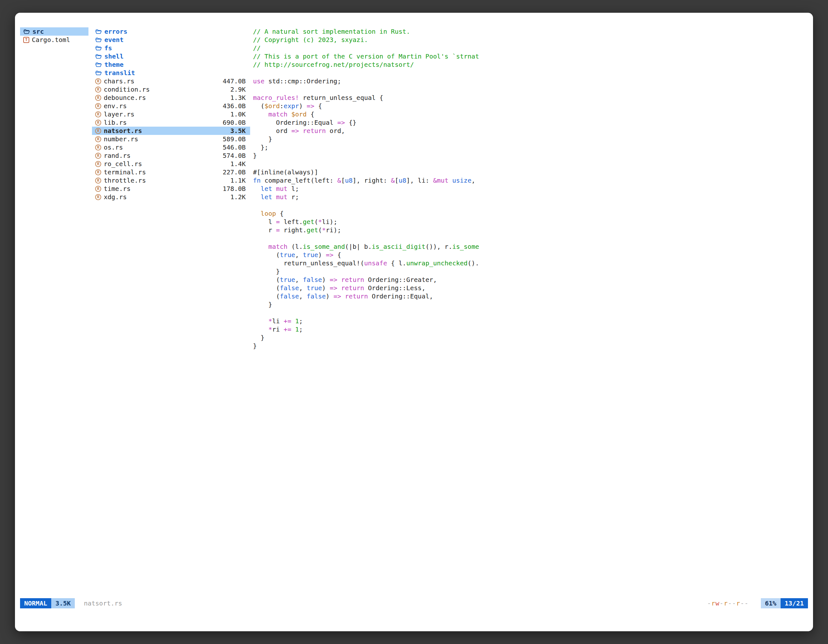 This screenshot has height=644, width=828. I want to click on code-line: match (l.is_some_and(|b| b.is_ascii_digi…, so click(475, 246).